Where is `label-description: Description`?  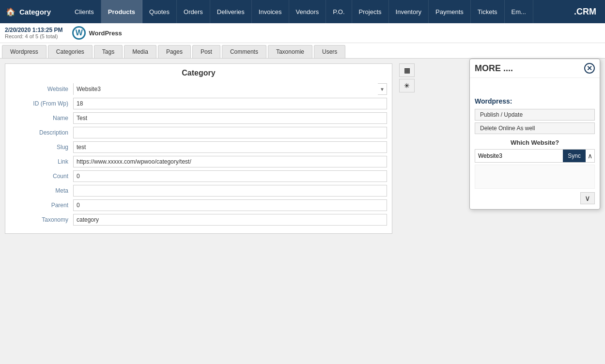
label-description: Description is located at coordinates (42, 133).